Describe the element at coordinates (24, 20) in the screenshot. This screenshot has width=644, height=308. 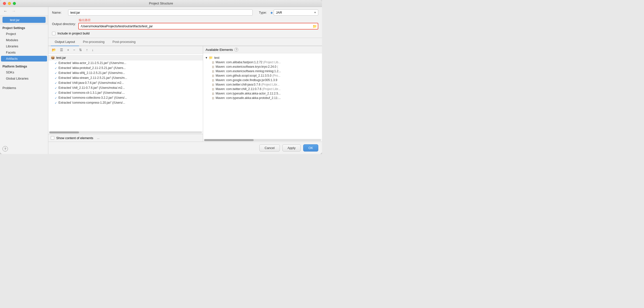
I see `sidebar-artifact-list: ◆ test:jar` at that location.